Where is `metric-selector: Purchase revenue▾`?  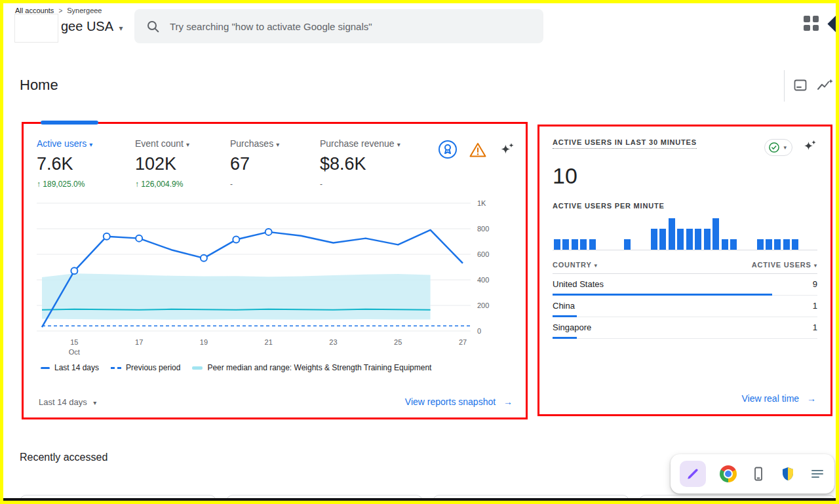 metric-selector: Purchase revenue▾ is located at coordinates (376, 144).